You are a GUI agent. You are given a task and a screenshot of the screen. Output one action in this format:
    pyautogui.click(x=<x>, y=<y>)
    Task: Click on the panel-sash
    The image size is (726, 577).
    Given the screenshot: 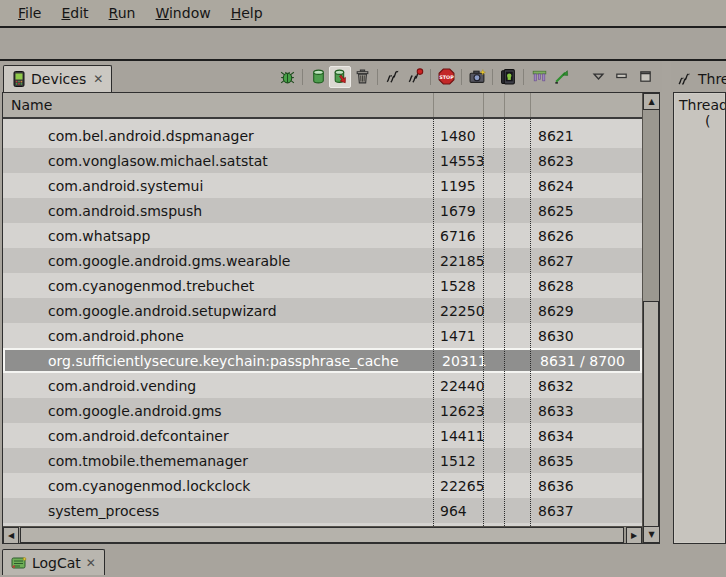 What is the action you would take?
    pyautogui.click(x=666, y=304)
    